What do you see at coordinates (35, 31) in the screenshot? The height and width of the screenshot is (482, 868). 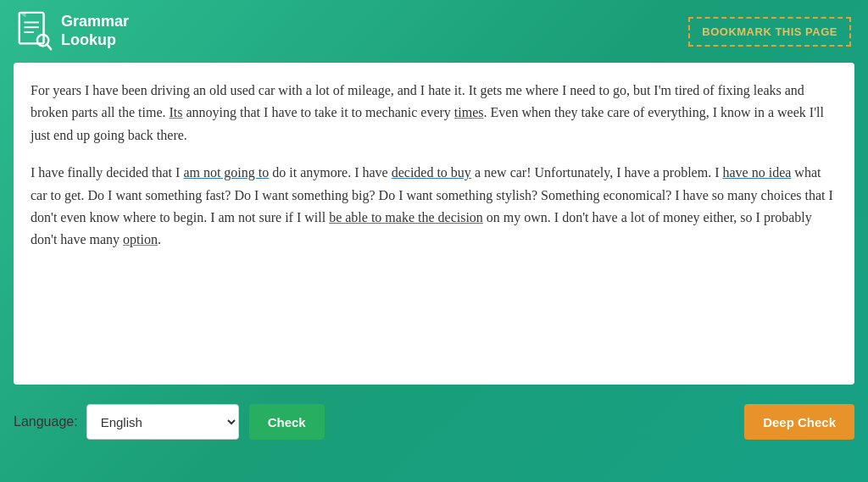 I see `logo-icon` at bounding box center [35, 31].